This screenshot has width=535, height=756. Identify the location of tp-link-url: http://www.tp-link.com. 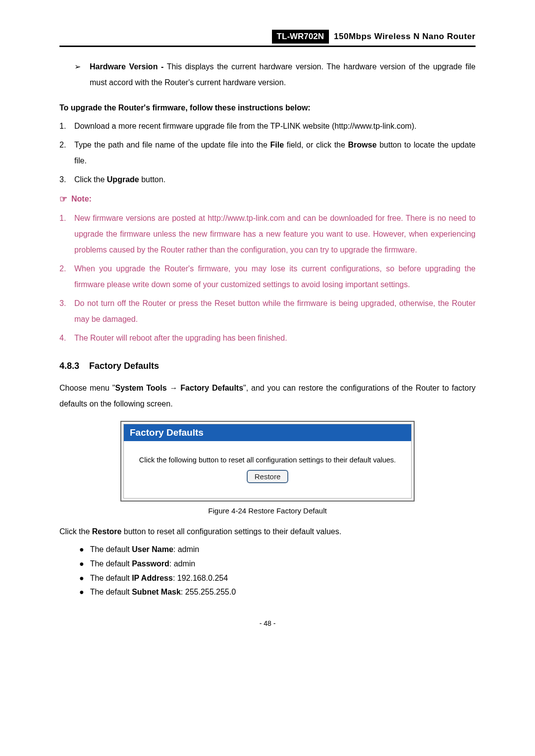
(373, 126).